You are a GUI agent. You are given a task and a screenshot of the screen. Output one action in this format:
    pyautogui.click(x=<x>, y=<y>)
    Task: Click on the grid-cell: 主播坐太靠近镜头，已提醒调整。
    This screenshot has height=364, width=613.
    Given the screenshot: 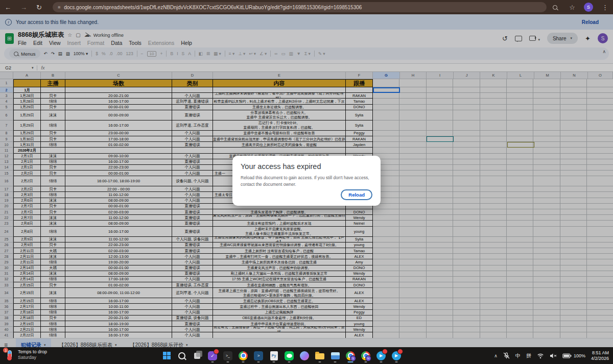 What is the action you would take?
    pyautogui.click(x=279, y=107)
    